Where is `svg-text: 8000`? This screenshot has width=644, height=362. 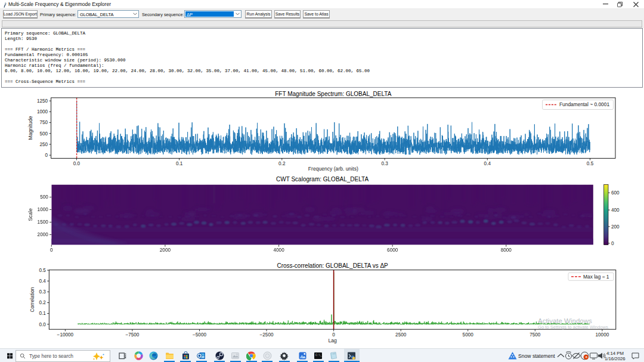
svg-text: 8000 is located at coordinates (507, 250).